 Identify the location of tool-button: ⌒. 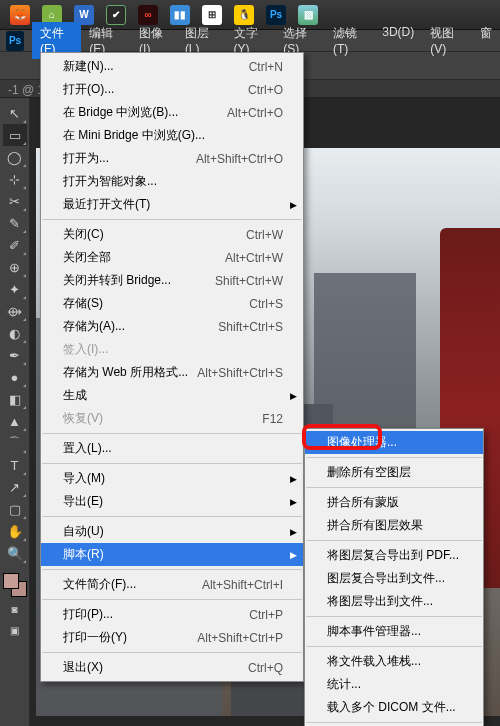
(15, 443).